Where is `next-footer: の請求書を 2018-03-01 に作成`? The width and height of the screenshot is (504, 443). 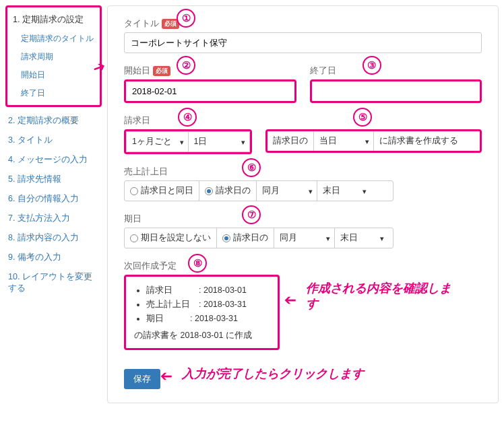 next-footer: の請求書を 2018-03-01 に作成 is located at coordinates (202, 335).